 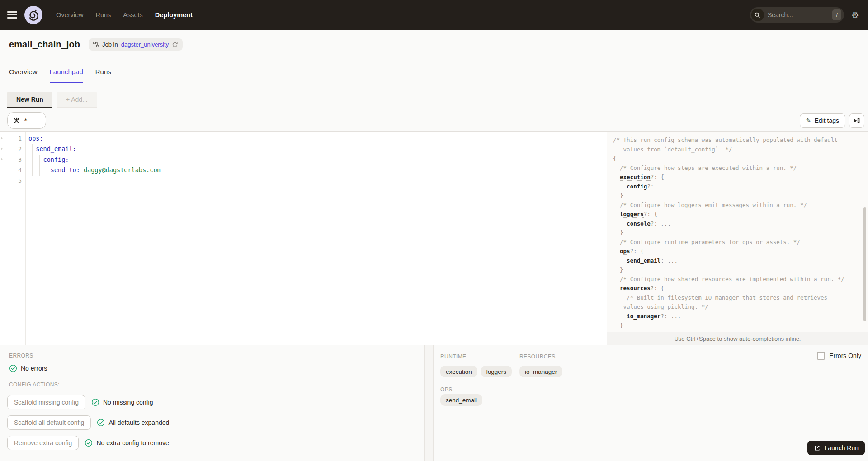 What do you see at coordinates (798, 15) in the screenshot?
I see `search-input` at bounding box center [798, 15].